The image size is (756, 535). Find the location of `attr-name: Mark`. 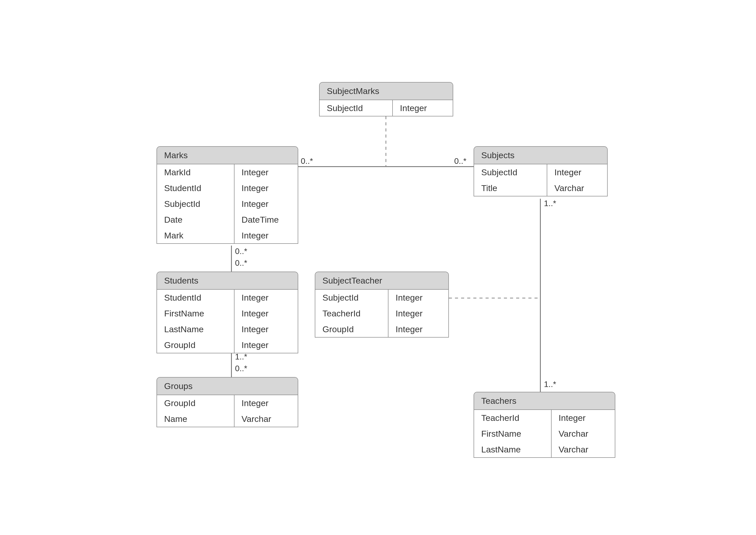

attr-name: Mark is located at coordinates (196, 236).